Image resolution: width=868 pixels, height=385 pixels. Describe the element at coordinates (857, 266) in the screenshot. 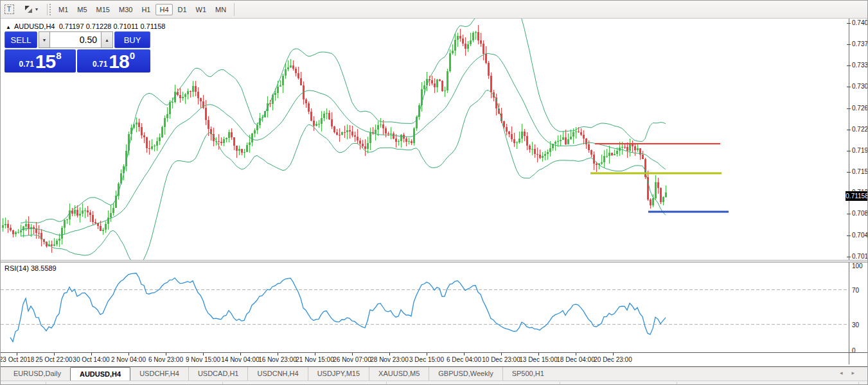

I see `rsi-tick-label: 100` at that location.